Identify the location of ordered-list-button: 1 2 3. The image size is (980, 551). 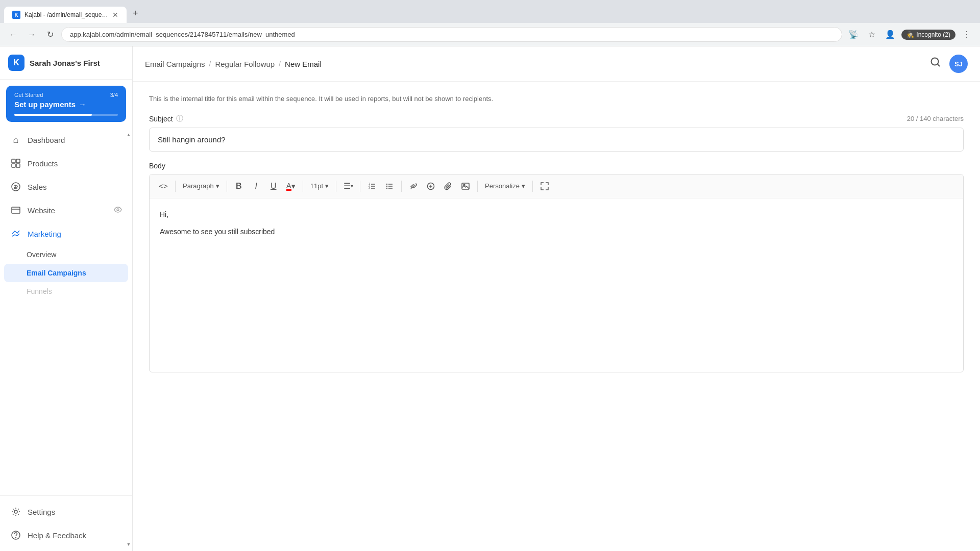
(372, 186).